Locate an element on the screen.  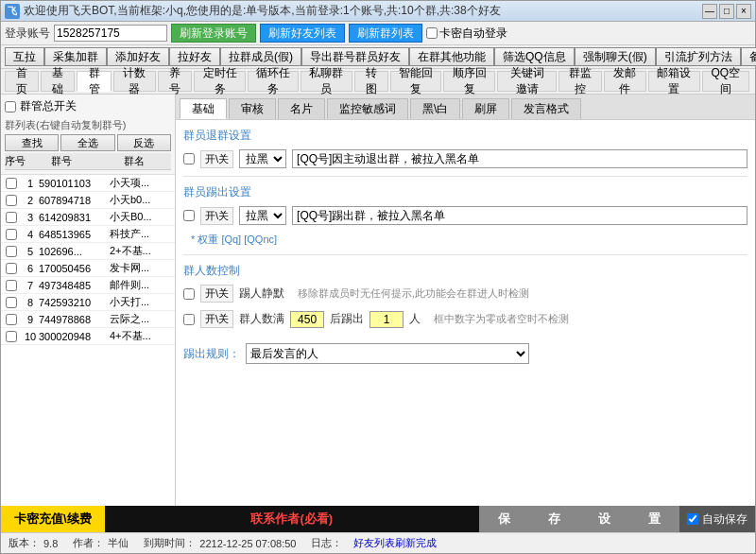
nav-traffic: 引流扩列方法 is located at coordinates (698, 57).